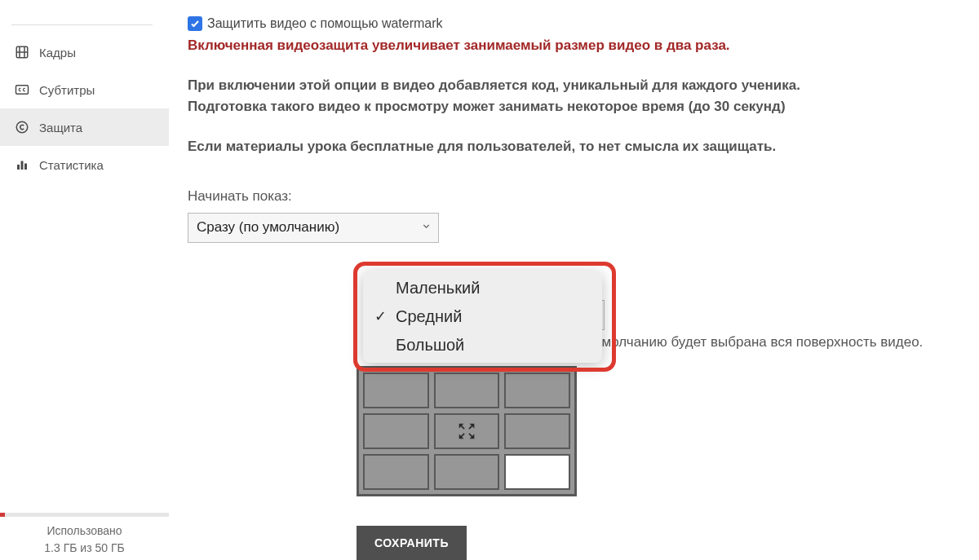 The height and width of the screenshot is (560, 979). I want to click on size-option-large: Большой, so click(483, 346).